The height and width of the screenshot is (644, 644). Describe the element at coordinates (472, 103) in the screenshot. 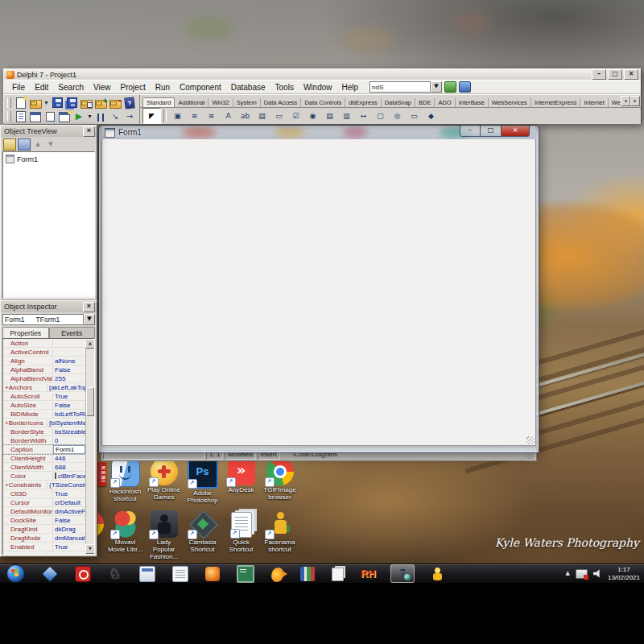

I see `palette-tab-interbase: InterBase` at that location.